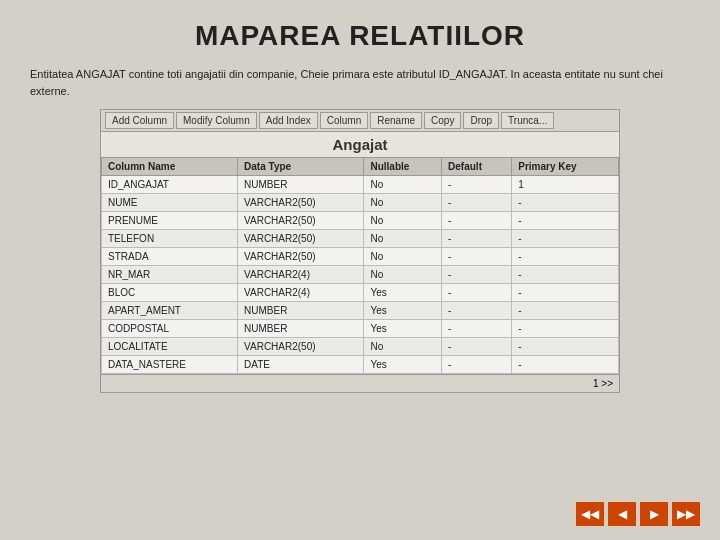 Image resolution: width=720 pixels, height=540 pixels. What do you see at coordinates (360, 167) in the screenshot?
I see `table-header-row: Column Name Data Type Nullable Default P…` at bounding box center [360, 167].